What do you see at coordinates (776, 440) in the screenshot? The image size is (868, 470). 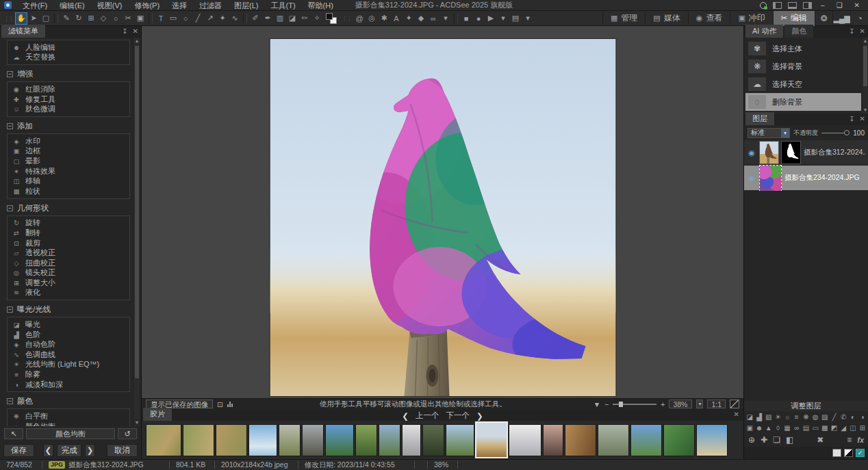 I see `duplicate-layer-icon: ❏` at bounding box center [776, 440].